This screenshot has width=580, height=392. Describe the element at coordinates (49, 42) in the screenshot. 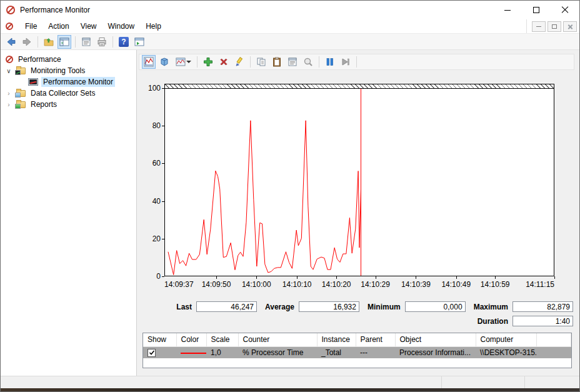

I see `up-level-button` at that location.